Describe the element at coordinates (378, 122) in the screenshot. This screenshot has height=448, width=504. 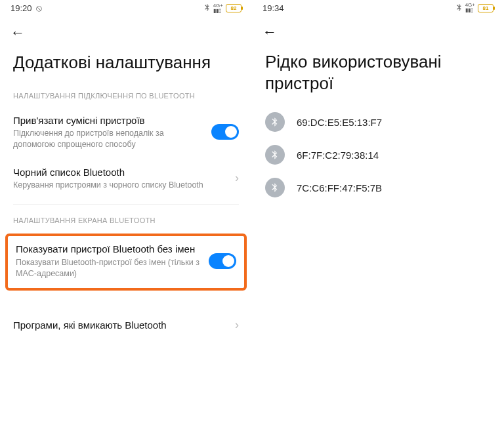
I see `device-row: 69:DC:E5:E5:13:F7` at that location.